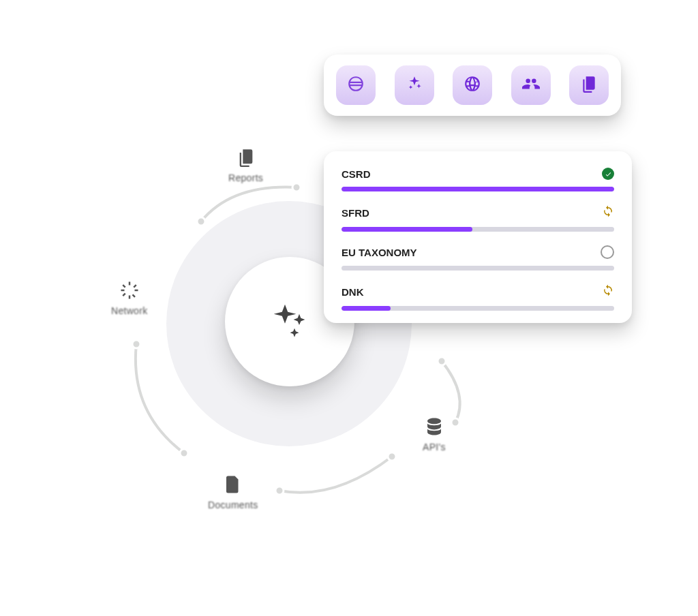  Describe the element at coordinates (245, 165) in the screenshot. I see `radial-item-reports: Reports` at that location.